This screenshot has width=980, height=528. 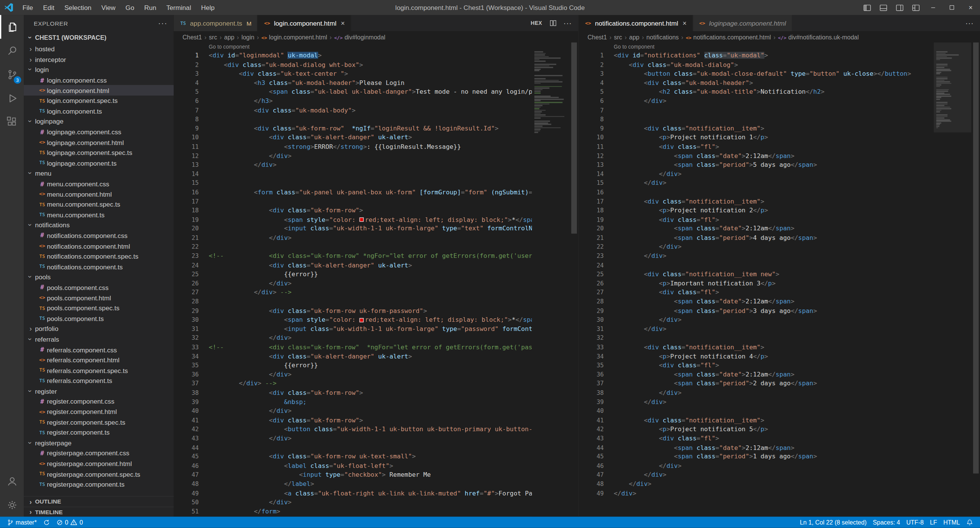 I want to click on code-line-30: 30 <span style="color: red;text-align: l…, so click(x=376, y=320).